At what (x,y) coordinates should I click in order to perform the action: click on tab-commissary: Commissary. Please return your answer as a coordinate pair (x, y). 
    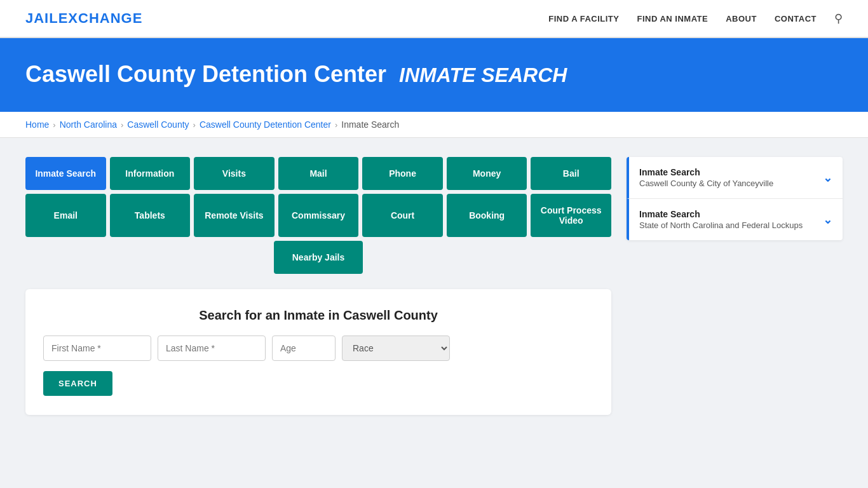
    Looking at the image, I should click on (319, 215).